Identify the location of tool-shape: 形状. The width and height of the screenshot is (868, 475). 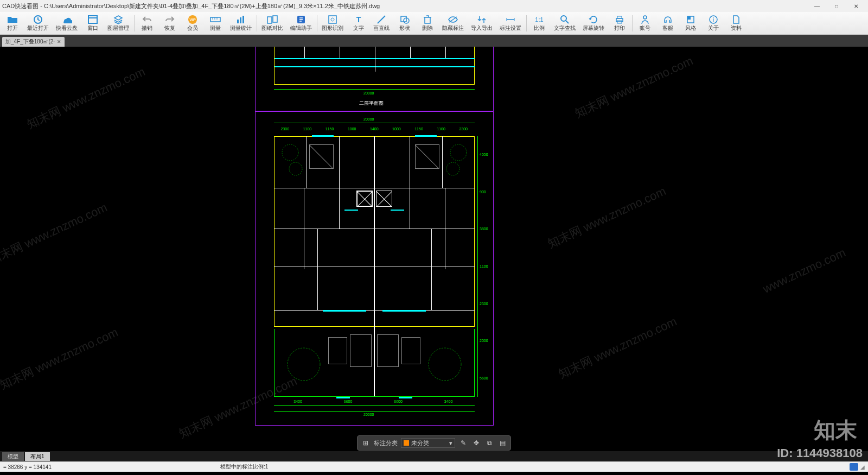
(405, 23).